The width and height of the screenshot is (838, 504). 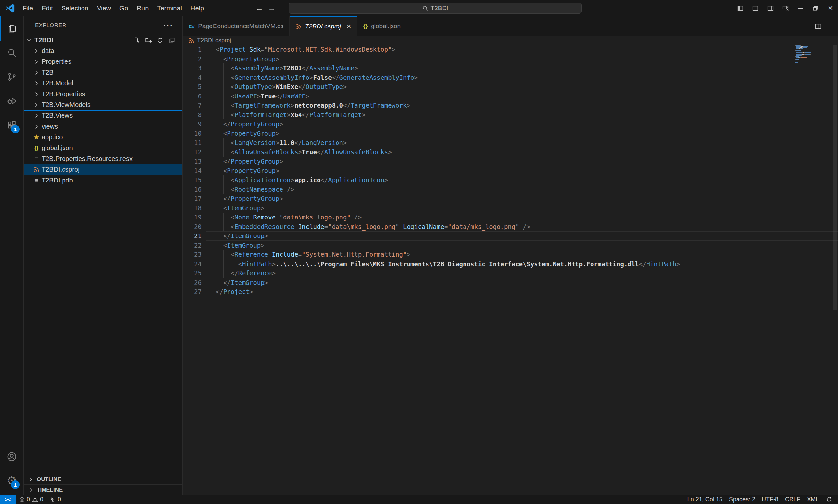 What do you see at coordinates (197, 8) in the screenshot?
I see `menu-help: Help` at bounding box center [197, 8].